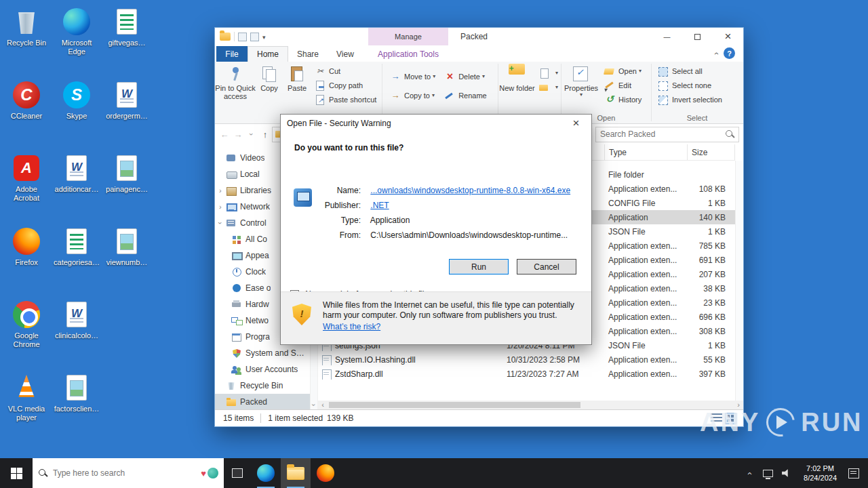 The height and width of the screenshot is (488, 868). Describe the element at coordinates (408, 54) in the screenshot. I see `tab-application-tools: Application Tools` at that location.